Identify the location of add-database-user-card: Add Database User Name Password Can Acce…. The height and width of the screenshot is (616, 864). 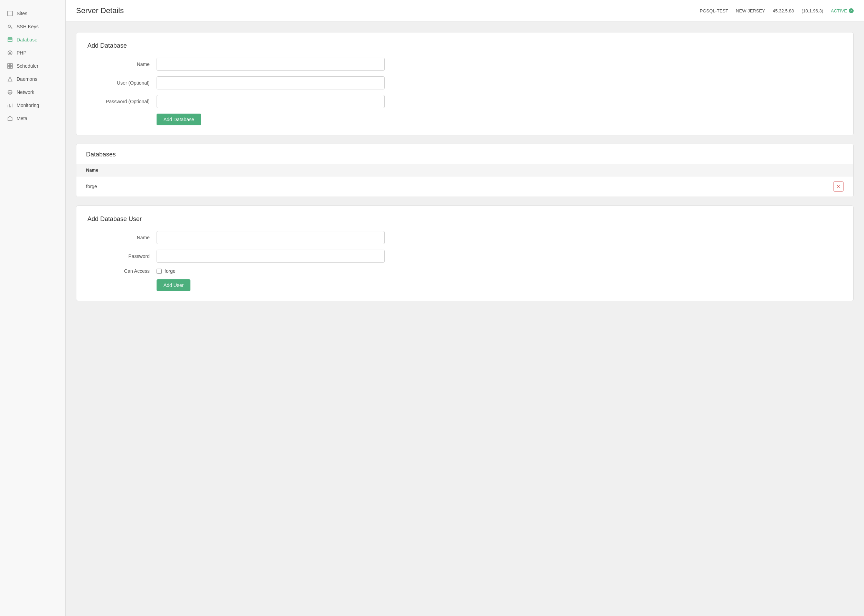
(465, 253).